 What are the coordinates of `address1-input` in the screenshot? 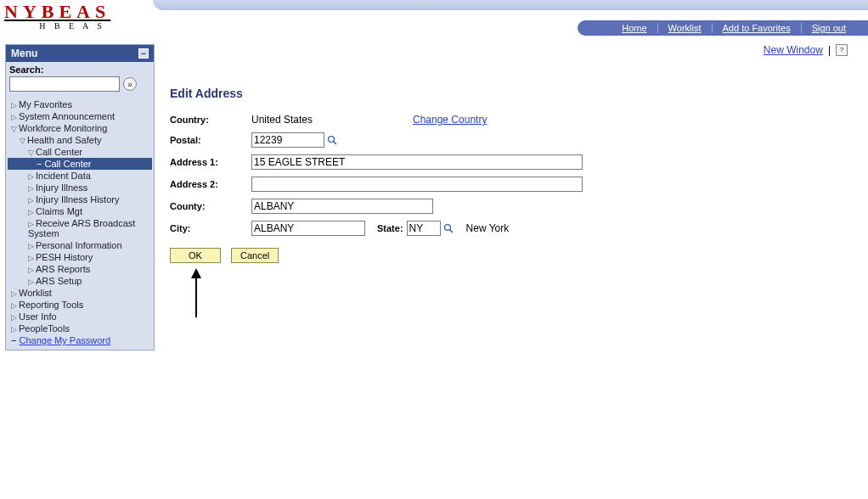 It's located at (417, 162).